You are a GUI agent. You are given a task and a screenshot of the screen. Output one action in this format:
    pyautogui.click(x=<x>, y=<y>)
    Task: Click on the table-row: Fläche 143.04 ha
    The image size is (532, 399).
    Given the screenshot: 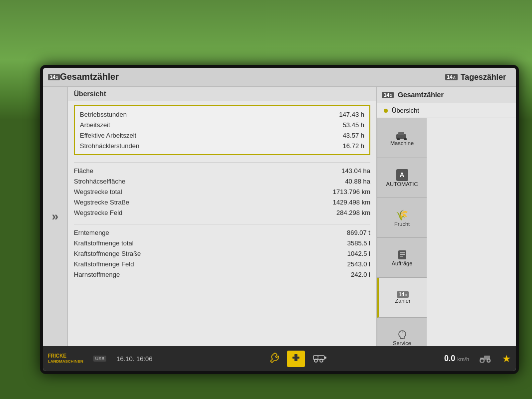 What is the action you would take?
    pyautogui.click(x=222, y=171)
    